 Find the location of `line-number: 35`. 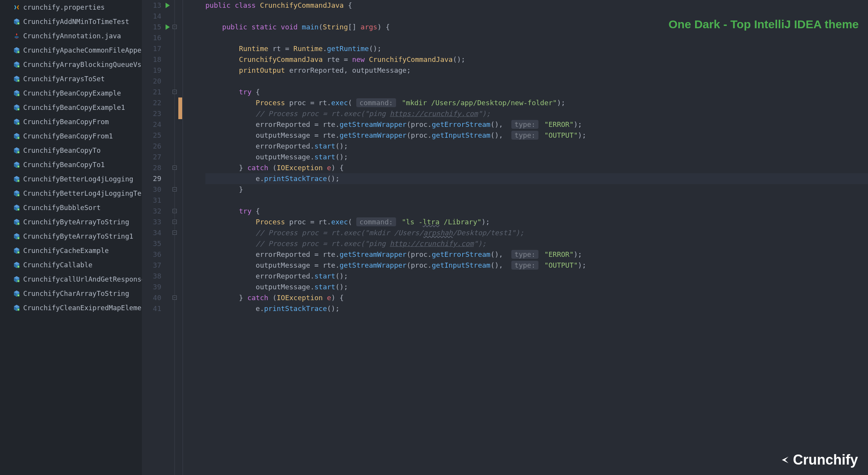

line-number: 35 is located at coordinates (152, 244).